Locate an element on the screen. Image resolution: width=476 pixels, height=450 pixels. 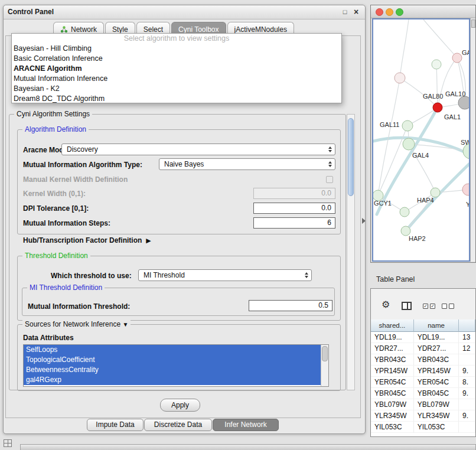
network-window-titlebar is located at coordinates (423, 12).